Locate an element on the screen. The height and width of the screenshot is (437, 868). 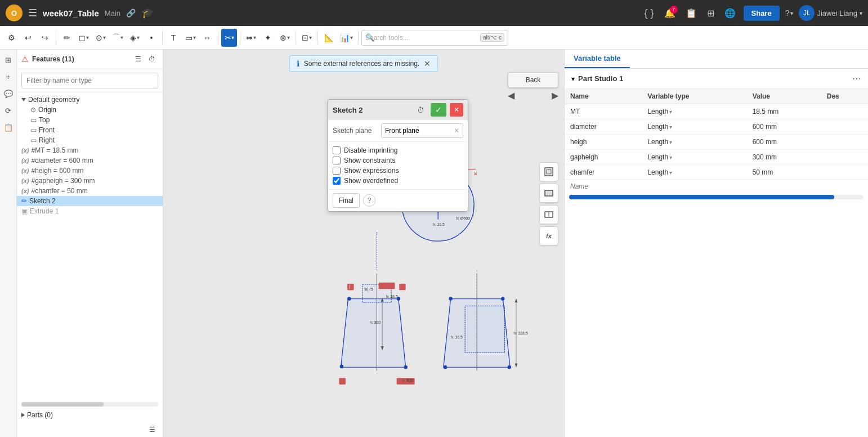
variable-table-scrollbar is located at coordinates (716, 197).